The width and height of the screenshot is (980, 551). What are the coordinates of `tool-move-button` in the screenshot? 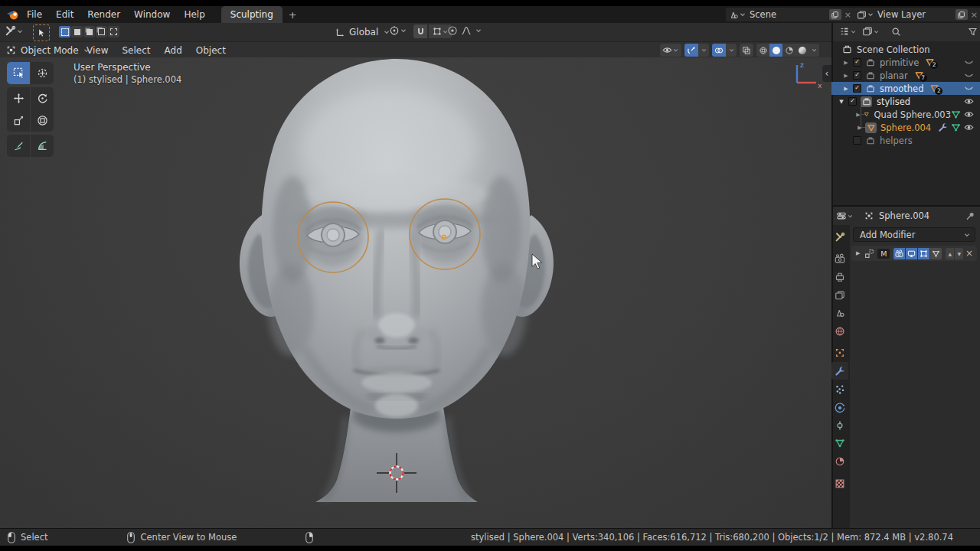 It's located at (18, 98).